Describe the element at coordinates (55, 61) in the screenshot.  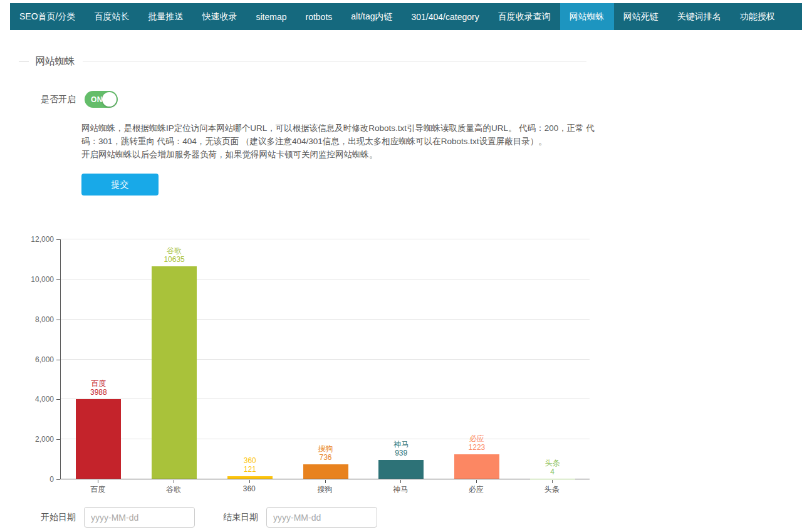
I see `page-title: 网站蜘蛛` at that location.